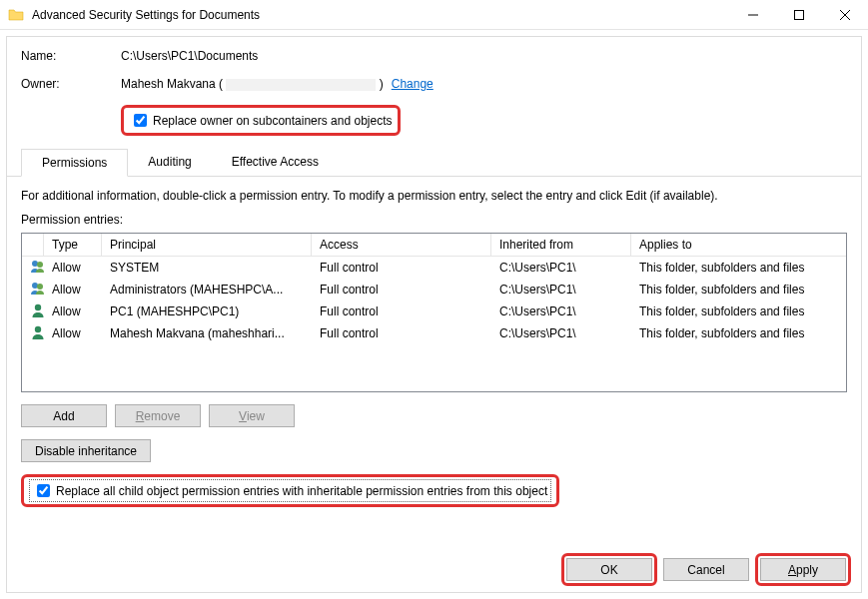 Image resolution: width=868 pixels, height=599 pixels. Describe the element at coordinates (434, 415) in the screenshot. I see `table-button-row: Add Remove View` at that location.